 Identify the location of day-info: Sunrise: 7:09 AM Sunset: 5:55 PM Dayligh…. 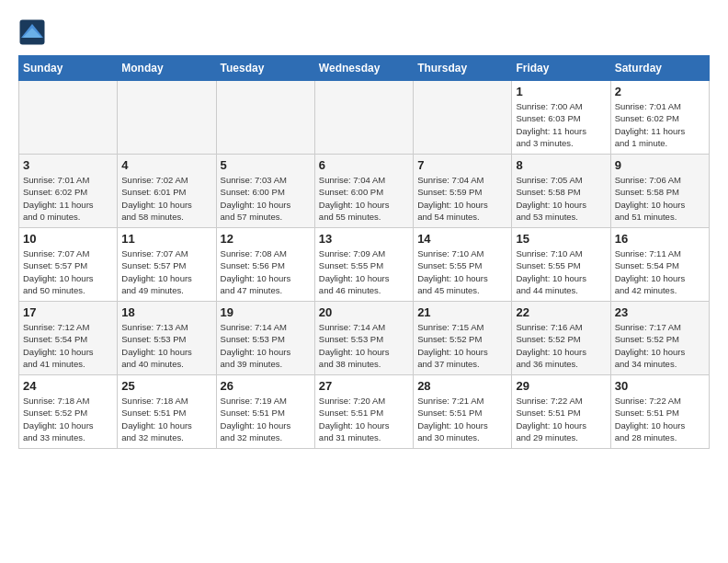
(364, 272).